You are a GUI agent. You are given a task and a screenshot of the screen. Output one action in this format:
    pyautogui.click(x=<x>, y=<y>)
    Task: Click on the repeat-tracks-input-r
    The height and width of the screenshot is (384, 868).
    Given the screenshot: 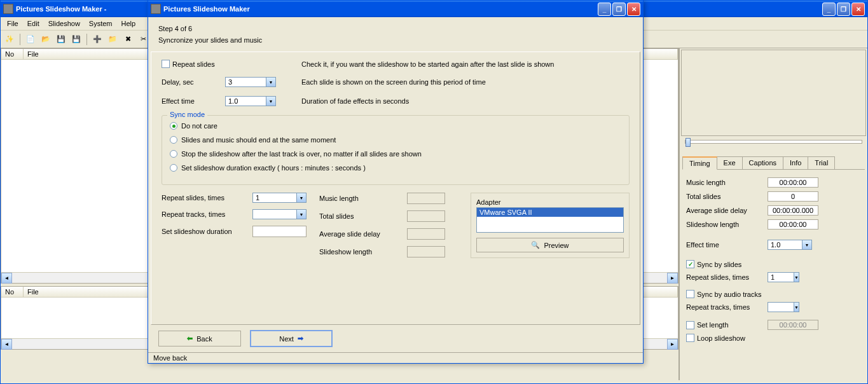 What is the action you would take?
    pyautogui.click(x=781, y=307)
    